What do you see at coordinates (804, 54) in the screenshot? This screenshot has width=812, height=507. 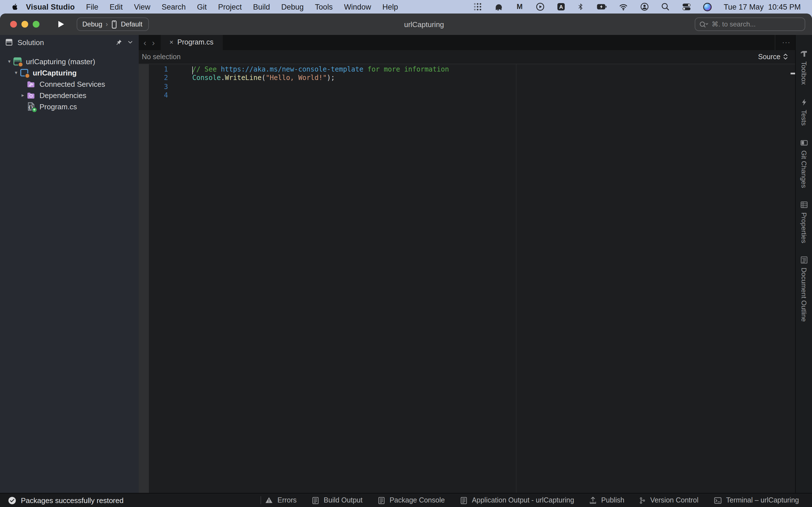 I see `toolbox-icon` at bounding box center [804, 54].